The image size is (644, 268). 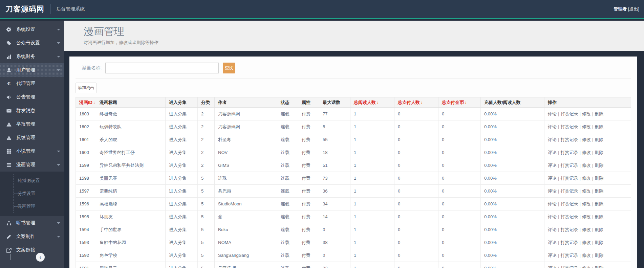 What do you see at coordinates (32, 181) in the screenshot?
I see `submenu-item-轮播图设置: -轮播图设置` at bounding box center [32, 181].